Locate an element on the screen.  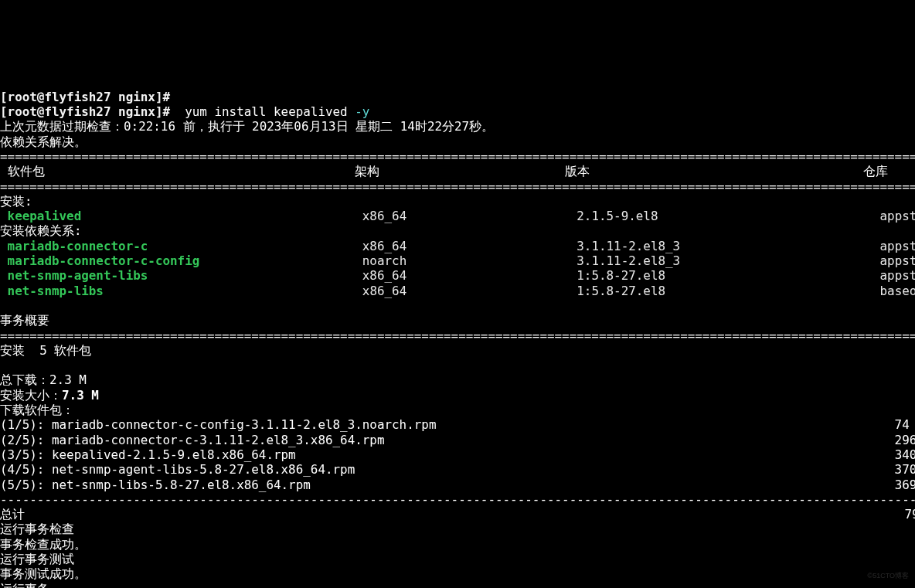
download-item: (5/5): net-snmp-libs-5.8-27.el8.x86_64.r… is located at coordinates (458, 485).